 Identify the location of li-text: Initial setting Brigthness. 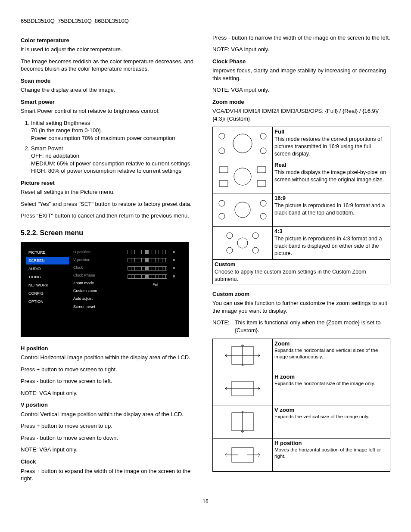
(60, 123).